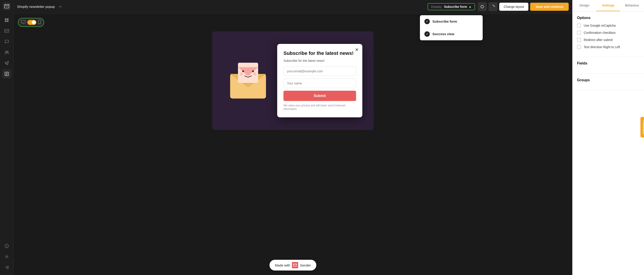 This screenshot has width=644, height=275. I want to click on edit-title-icon: ✏, so click(60, 7).